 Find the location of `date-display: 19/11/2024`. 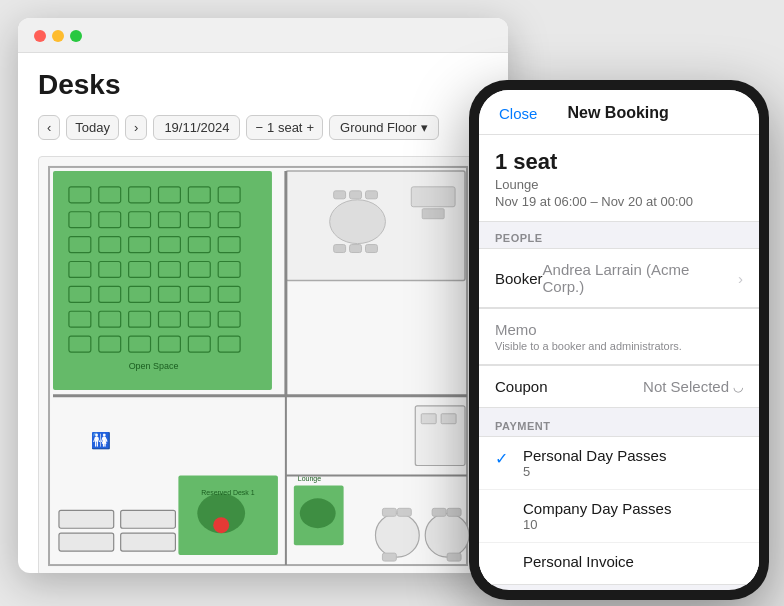

date-display: 19/11/2024 is located at coordinates (196, 128).